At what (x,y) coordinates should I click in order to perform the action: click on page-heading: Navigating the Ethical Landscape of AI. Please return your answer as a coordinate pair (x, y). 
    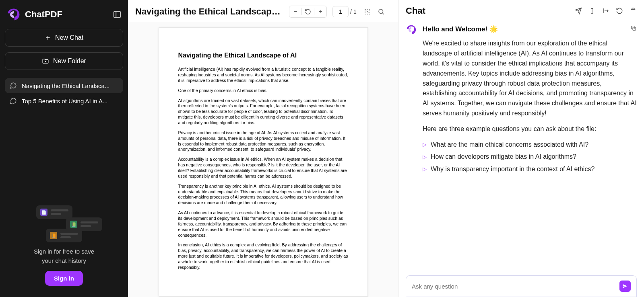
    Looking at the image, I should click on (263, 55).